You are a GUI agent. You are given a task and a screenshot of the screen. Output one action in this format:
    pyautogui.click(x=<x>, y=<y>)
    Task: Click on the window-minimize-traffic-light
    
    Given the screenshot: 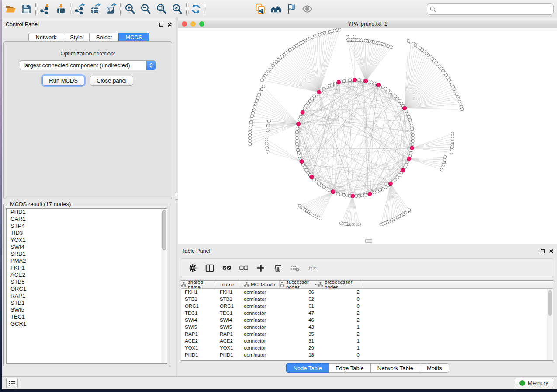 What is the action you would take?
    pyautogui.click(x=193, y=24)
    